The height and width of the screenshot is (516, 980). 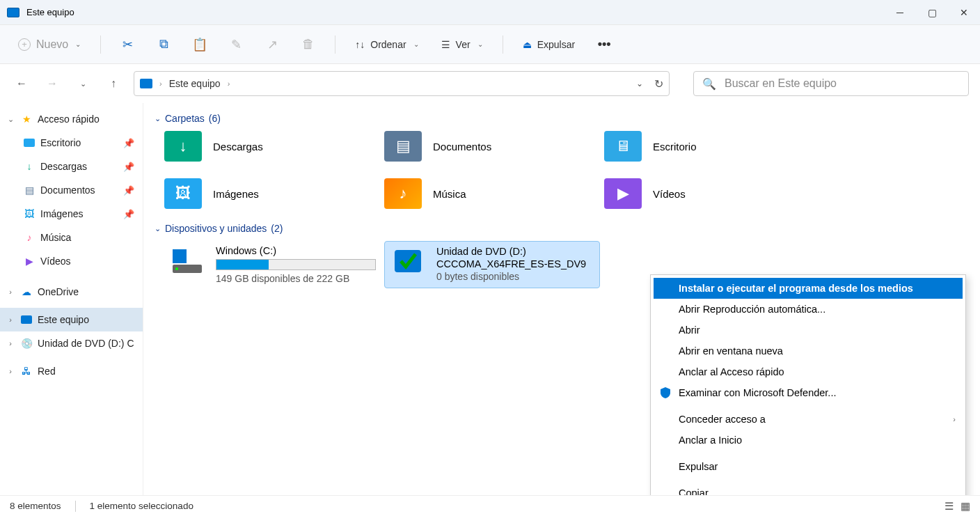 What do you see at coordinates (808, 288) in the screenshot?
I see `ctx-install-run: Instalar o ejecutar el programa desde lo…` at bounding box center [808, 288].